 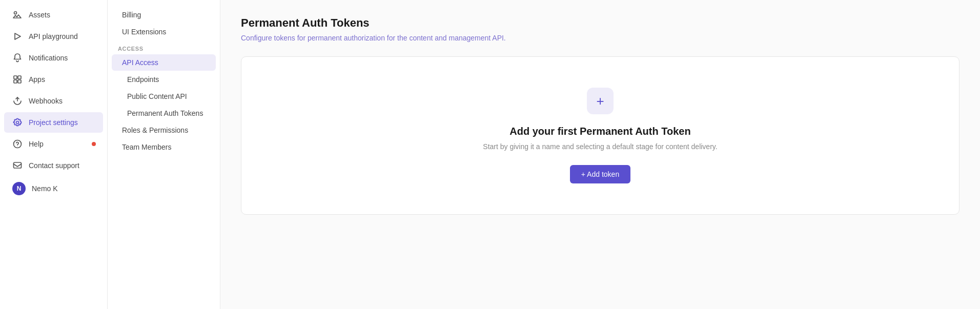 I want to click on sidebar-item-apps: Apps, so click(x=53, y=79).